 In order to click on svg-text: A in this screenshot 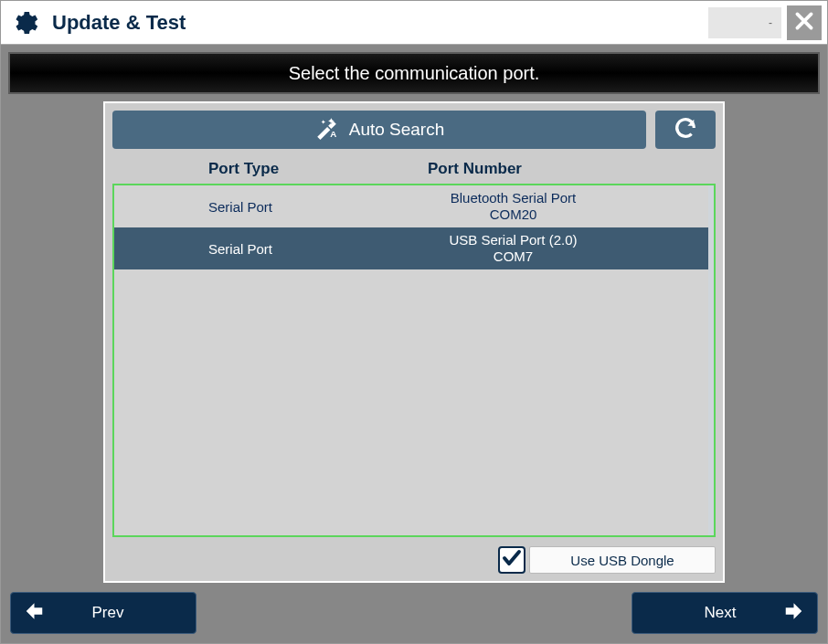, I will do `click(333, 133)`.